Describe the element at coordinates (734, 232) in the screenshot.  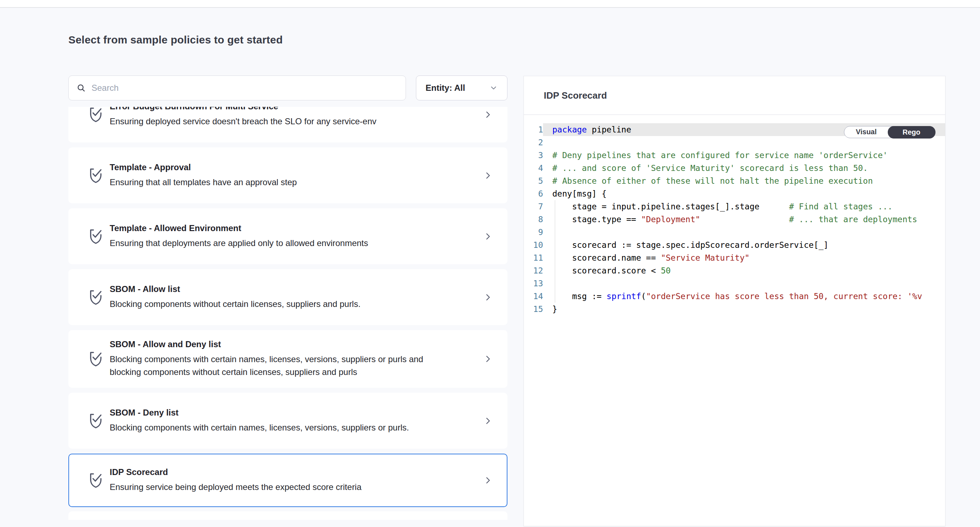
I see `code-line: 9` at that location.